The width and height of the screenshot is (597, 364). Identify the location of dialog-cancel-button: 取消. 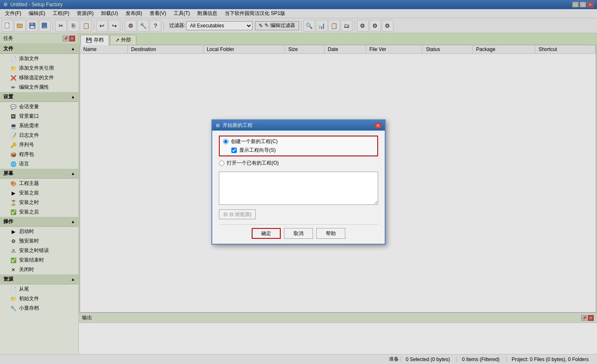
(298, 233).